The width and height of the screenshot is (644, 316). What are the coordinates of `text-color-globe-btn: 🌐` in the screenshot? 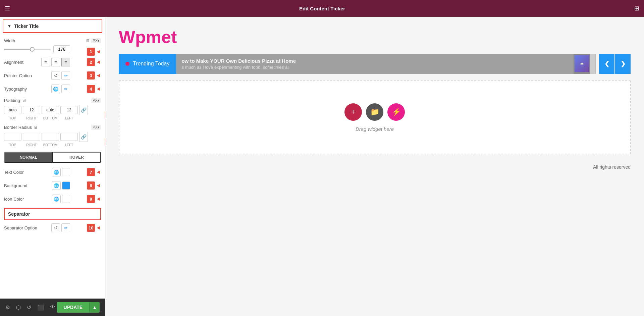 It's located at (56, 172).